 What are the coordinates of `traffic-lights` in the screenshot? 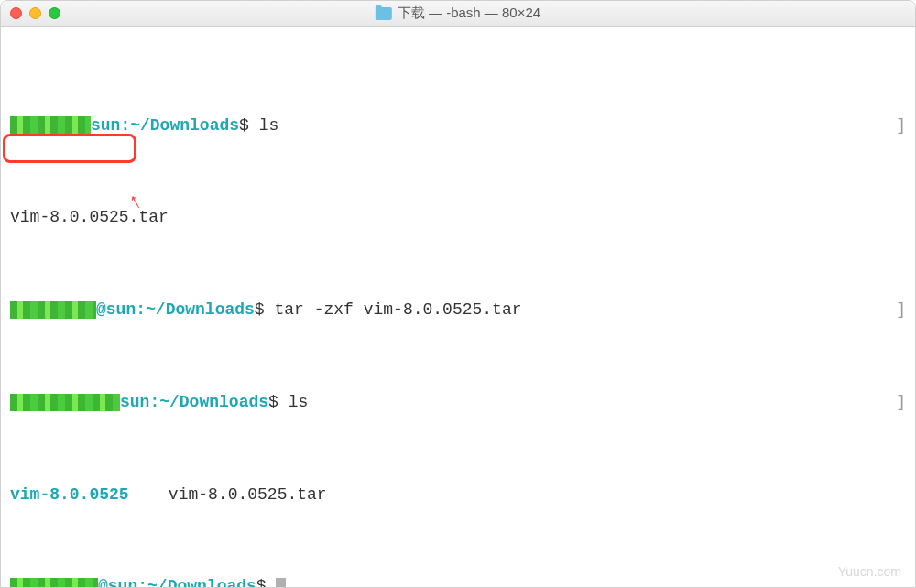 It's located at (35, 13).